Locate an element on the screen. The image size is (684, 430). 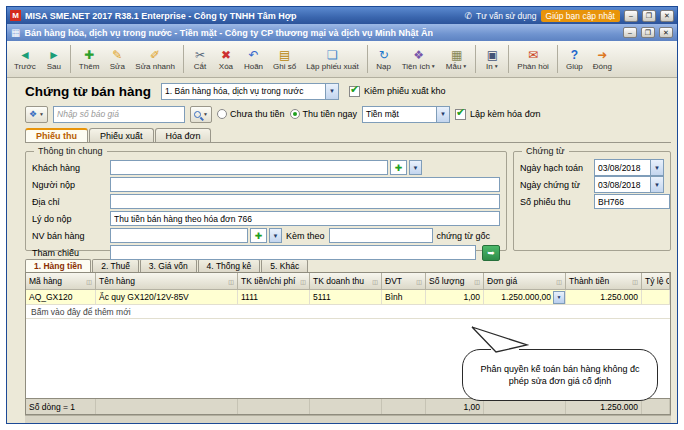
doc-restore-icon: ❐ is located at coordinates (648, 32).